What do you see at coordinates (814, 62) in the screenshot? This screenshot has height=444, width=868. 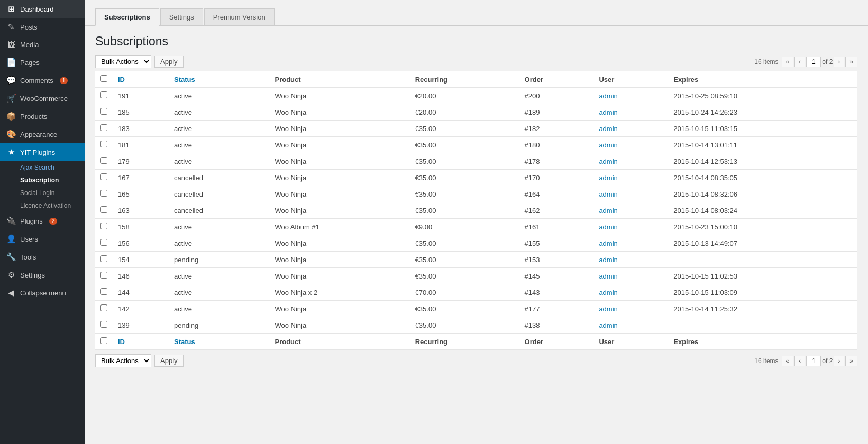 I see `page-number-input-top` at bounding box center [814, 62].